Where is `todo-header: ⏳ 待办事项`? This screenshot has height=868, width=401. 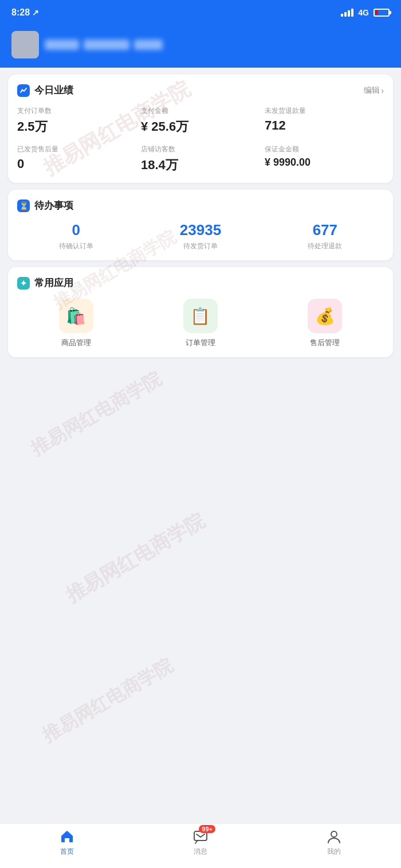
todo-header: ⏳ 待办事项 is located at coordinates (200, 205).